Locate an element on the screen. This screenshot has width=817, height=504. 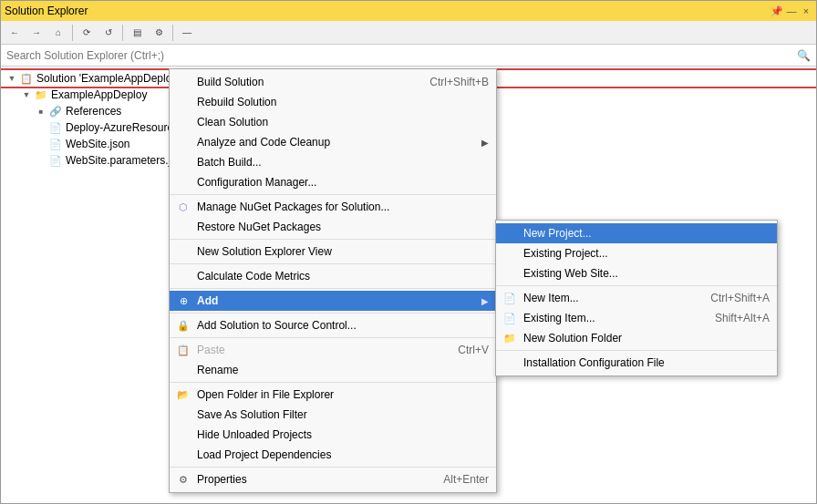
existingitem-label: Existing Item... is located at coordinates (610, 318).